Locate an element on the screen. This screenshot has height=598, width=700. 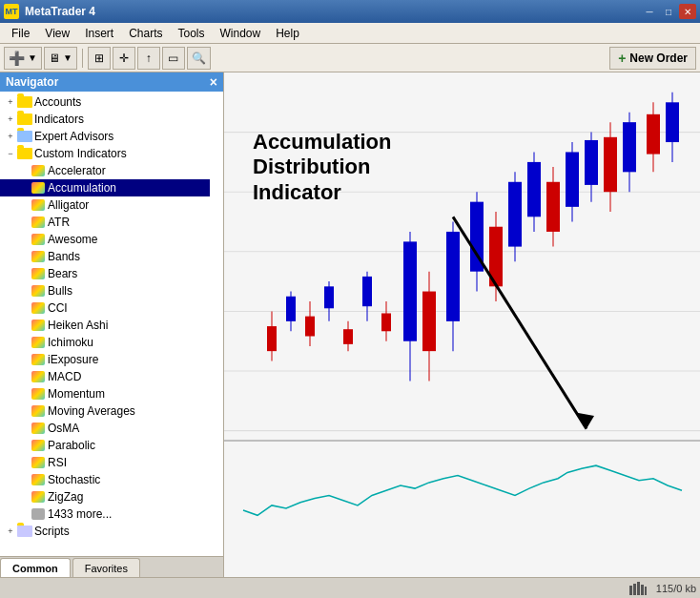
new-order-button: + New Order is located at coordinates (652, 58).